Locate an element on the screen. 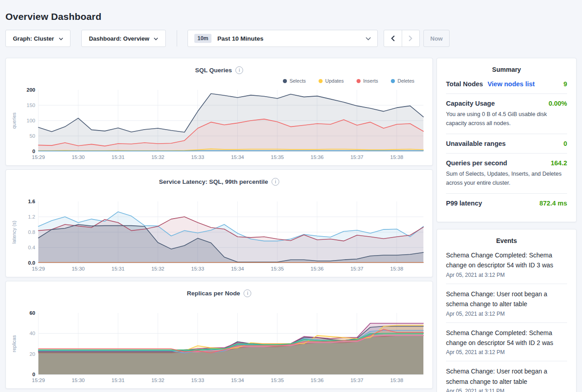 This screenshot has width=582, height=392. summary-value: 0.00% is located at coordinates (558, 103).